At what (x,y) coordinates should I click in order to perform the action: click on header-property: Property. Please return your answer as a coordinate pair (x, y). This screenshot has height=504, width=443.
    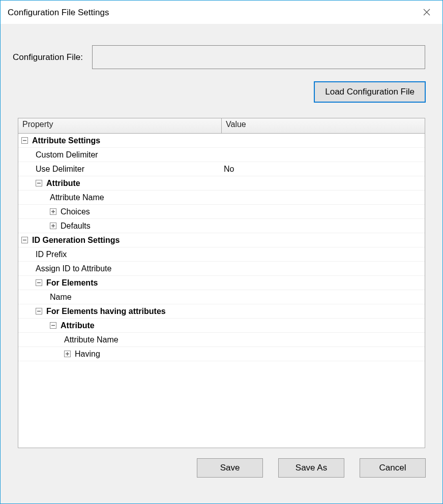
    Looking at the image, I should click on (120, 126).